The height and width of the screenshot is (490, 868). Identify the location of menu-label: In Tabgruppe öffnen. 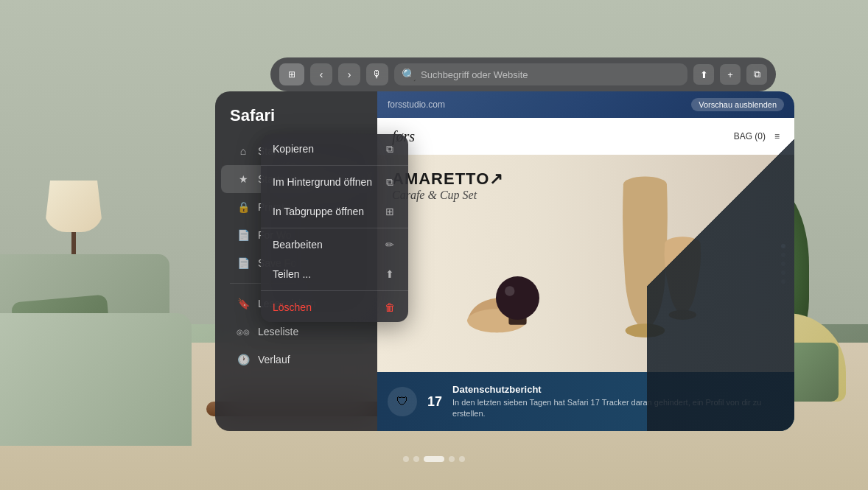
(318, 211).